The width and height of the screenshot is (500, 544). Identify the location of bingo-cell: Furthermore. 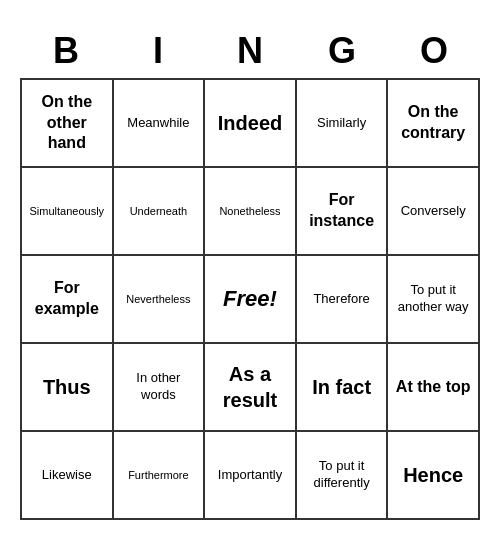
(160, 476).